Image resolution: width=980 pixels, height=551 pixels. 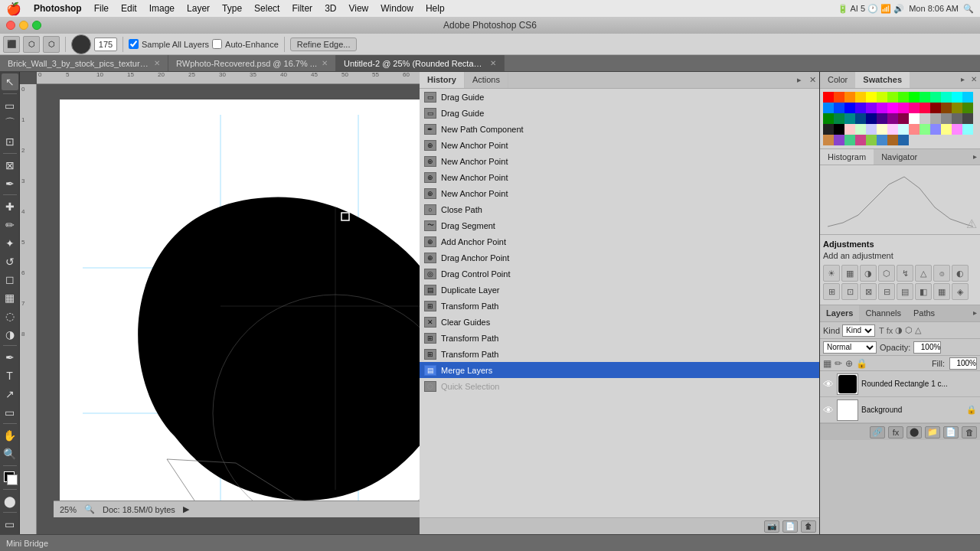 I want to click on tab-swatches: Swatches, so click(x=882, y=80).